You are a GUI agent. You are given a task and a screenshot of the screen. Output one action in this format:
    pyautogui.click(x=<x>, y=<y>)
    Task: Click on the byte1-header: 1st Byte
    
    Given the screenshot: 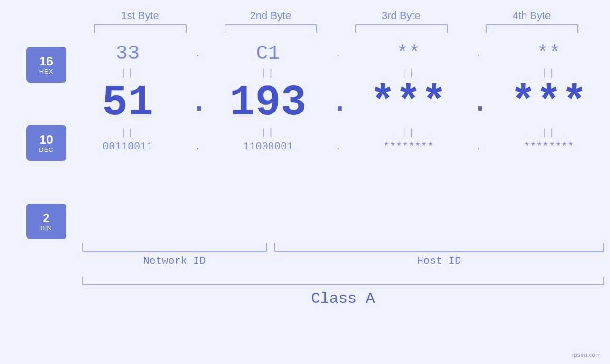 What is the action you would take?
    pyautogui.click(x=140, y=16)
    